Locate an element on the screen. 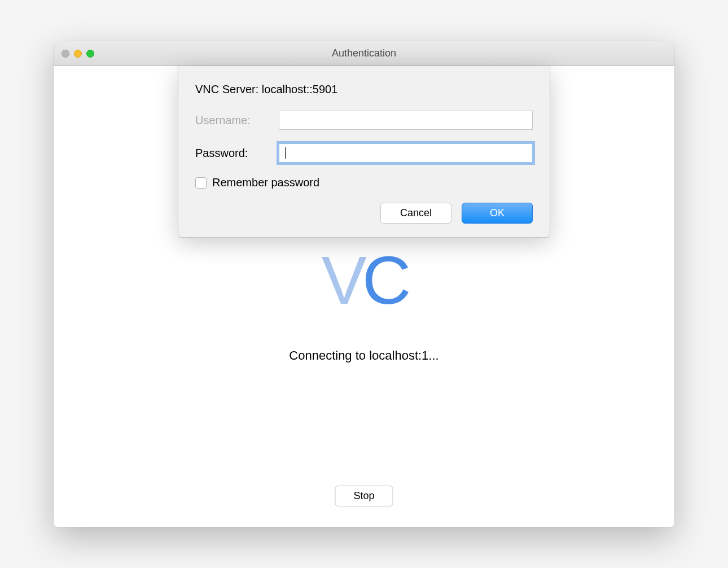 The width and height of the screenshot is (728, 568). traffic-lights is located at coordinates (74, 54).